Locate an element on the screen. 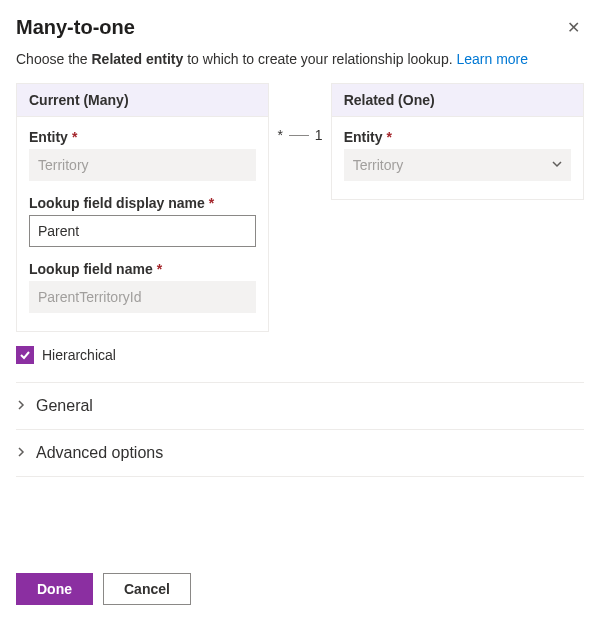  collapsible-sections: General Advanced options is located at coordinates (300, 430).